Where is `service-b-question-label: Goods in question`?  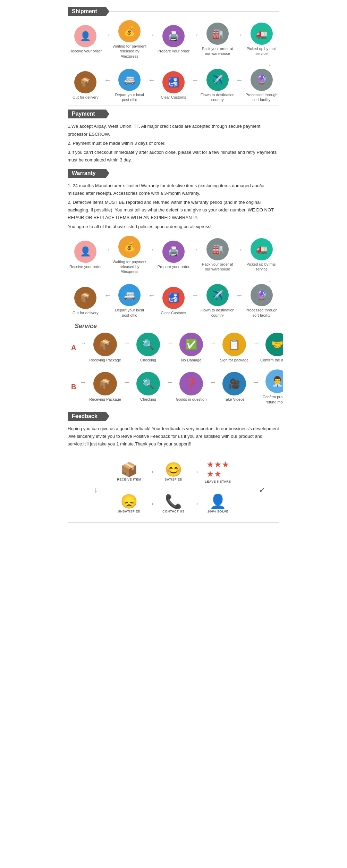
service-b-question-label: Goods in question is located at coordinates (192, 399).